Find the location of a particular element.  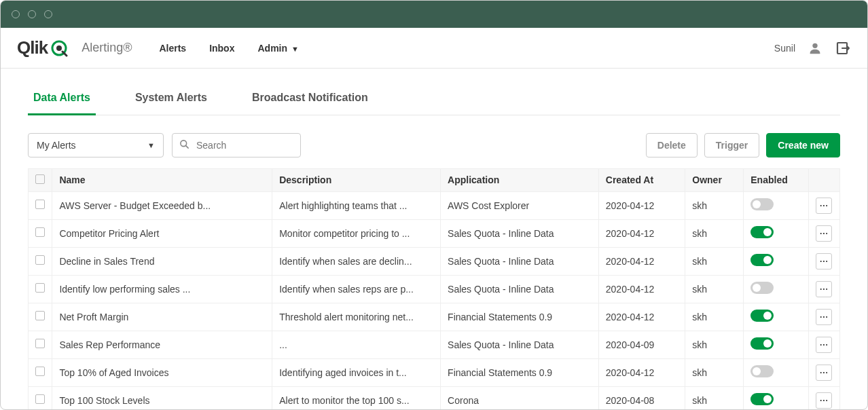

search-icon is located at coordinates (185, 145).